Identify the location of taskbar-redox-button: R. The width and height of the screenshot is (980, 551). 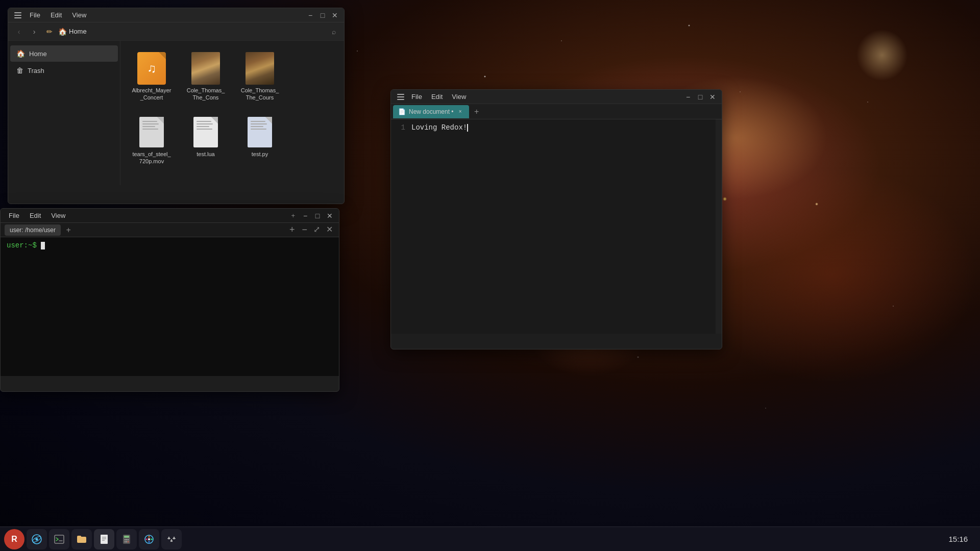
(14, 539).